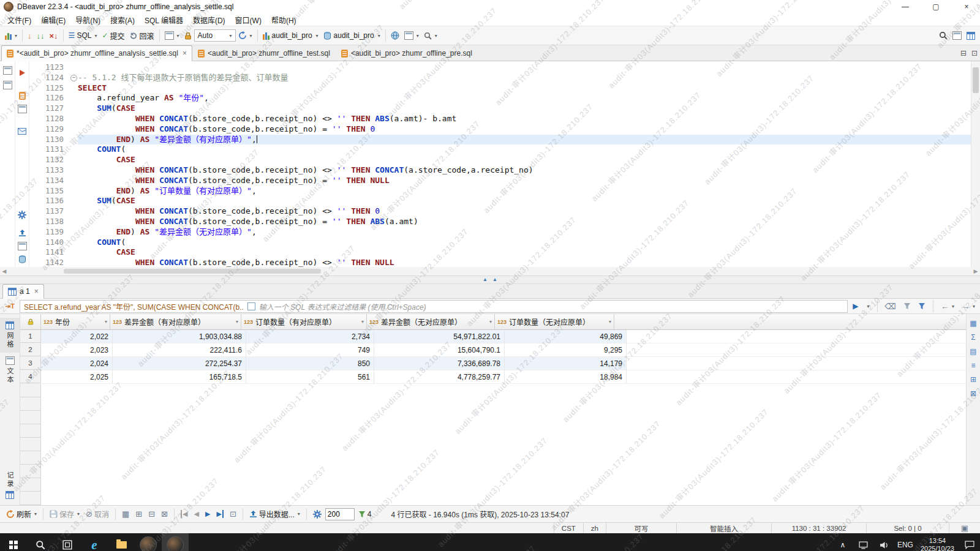 Image resolution: width=980 pixels, height=551 pixels. Describe the element at coordinates (22, 131) in the screenshot. I see `mail-export-icon` at that location.